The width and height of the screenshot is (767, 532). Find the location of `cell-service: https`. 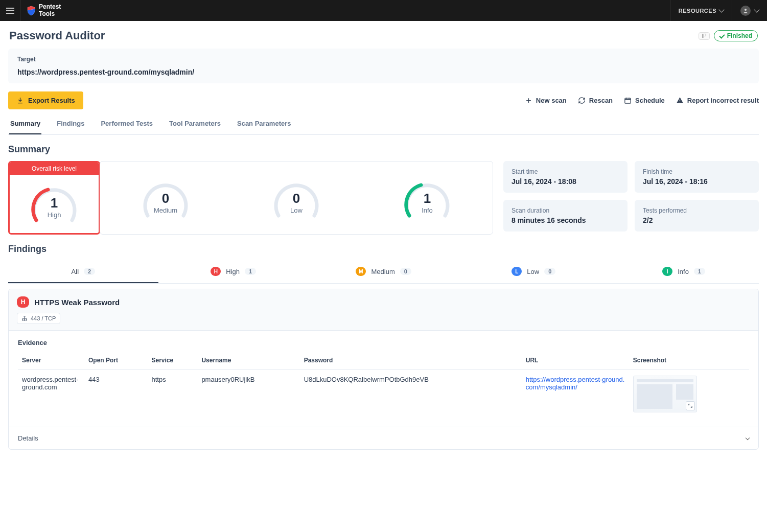

cell-service: https is located at coordinates (172, 395).